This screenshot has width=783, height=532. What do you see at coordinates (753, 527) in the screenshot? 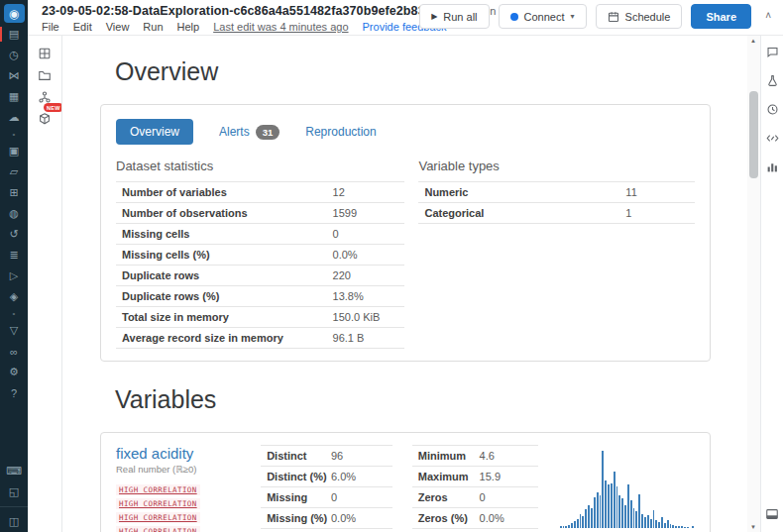
I see `scroll-down-arrow: ▼` at bounding box center [753, 527].